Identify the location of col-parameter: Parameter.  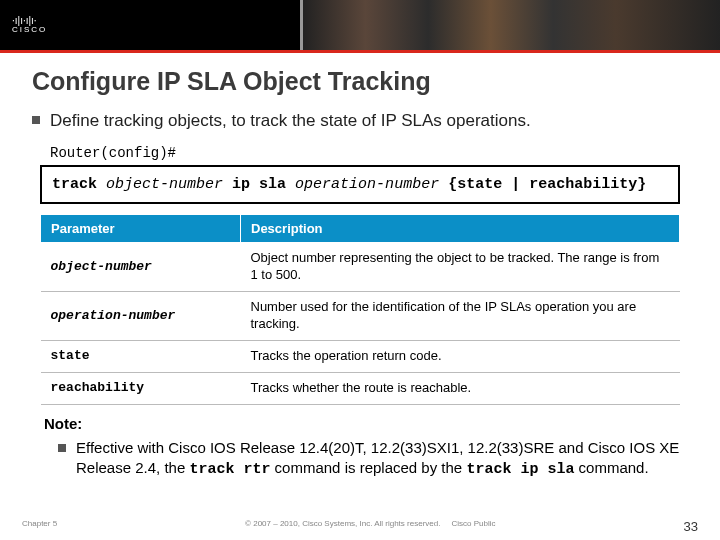
(141, 229).